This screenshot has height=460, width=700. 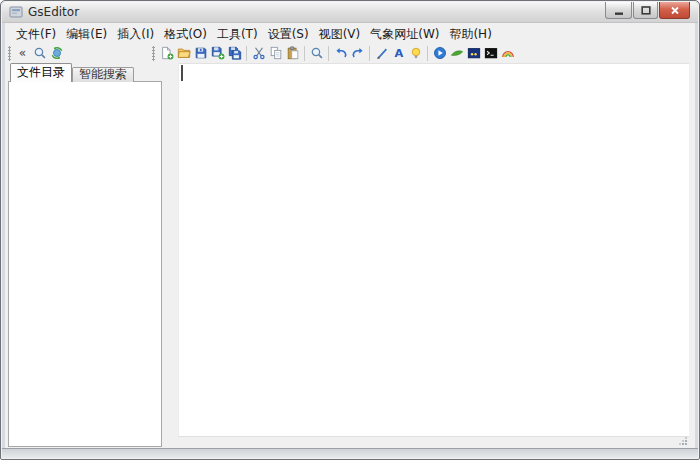 I want to click on magnifier-icon, so click(x=40, y=53).